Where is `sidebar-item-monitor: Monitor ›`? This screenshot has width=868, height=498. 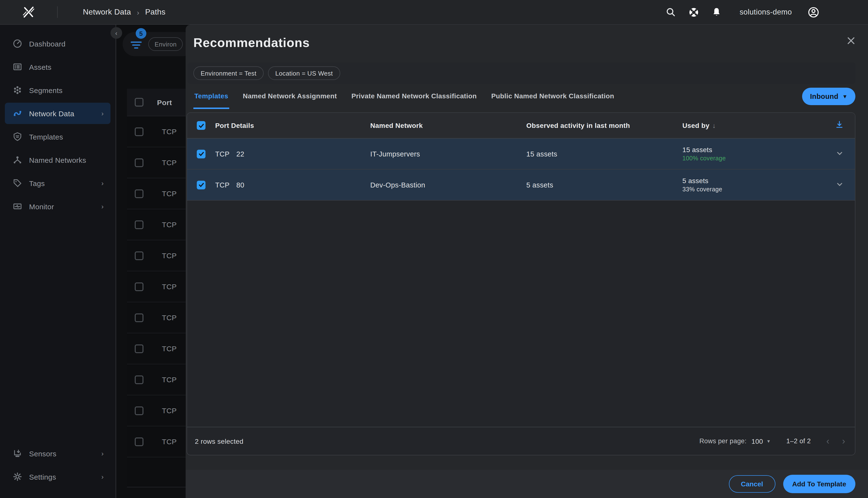
sidebar-item-monitor: Monitor › is located at coordinates (57, 207).